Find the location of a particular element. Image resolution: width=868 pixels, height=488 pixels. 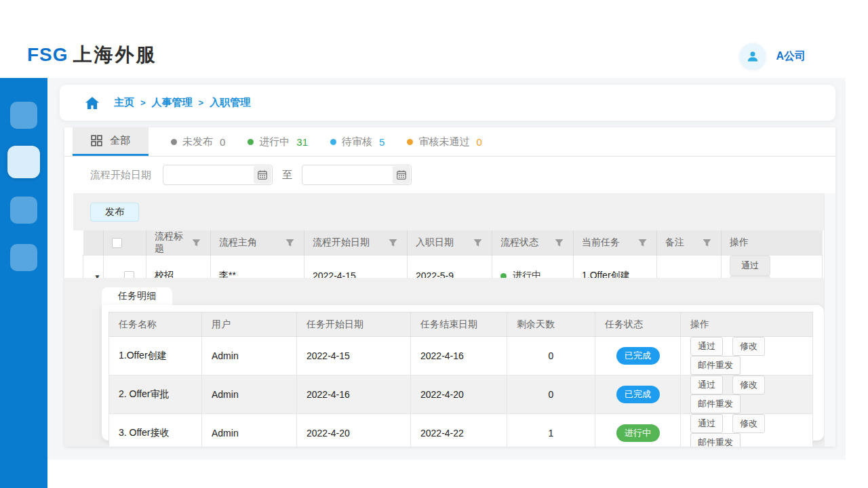

task-row: 1.Offer创建 Admin 2022-4-15 2022-4-16 0 已完… is located at coordinates (461, 357).